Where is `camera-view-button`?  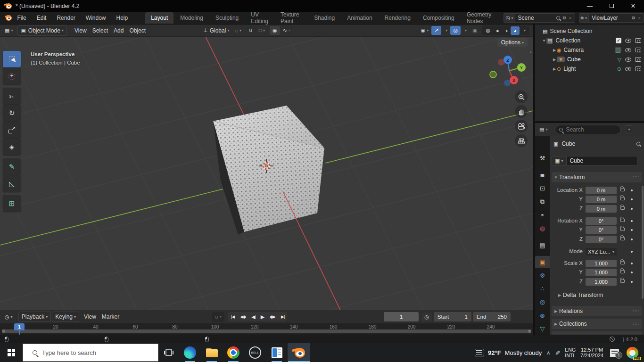
camera-view-button is located at coordinates (521, 126).